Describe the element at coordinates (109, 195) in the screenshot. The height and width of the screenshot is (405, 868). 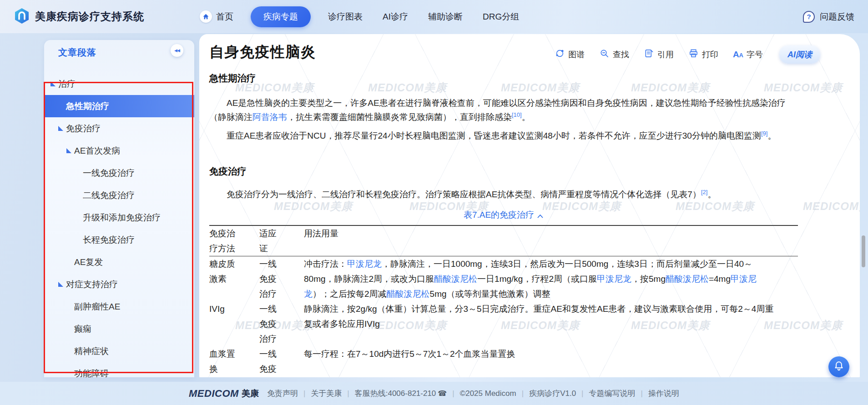
I see `sidebar-item-label: 二线免疫治疗` at that location.